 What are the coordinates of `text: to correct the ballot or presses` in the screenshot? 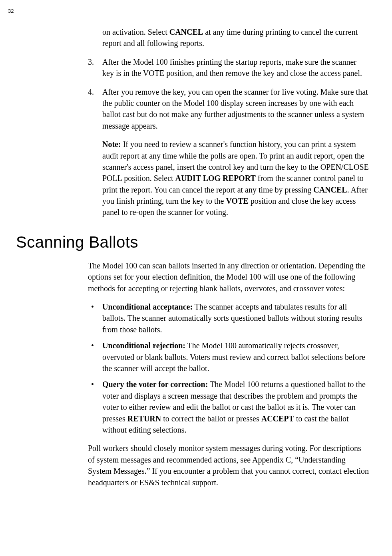 It's located at (211, 419).